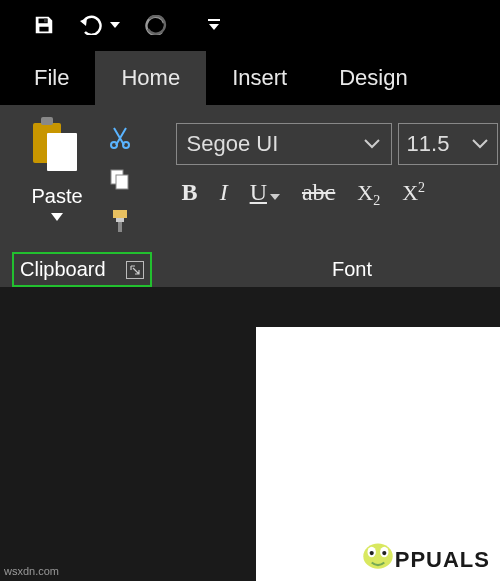 The width and height of the screenshot is (500, 581). What do you see at coordinates (135, 270) in the screenshot?
I see `clipboard-dialog-launcher` at bounding box center [135, 270].